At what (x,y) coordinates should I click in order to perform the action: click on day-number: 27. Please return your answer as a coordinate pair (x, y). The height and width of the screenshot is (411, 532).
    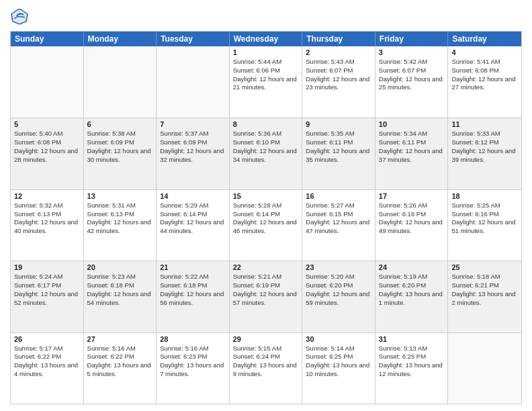
    Looking at the image, I should click on (120, 339).